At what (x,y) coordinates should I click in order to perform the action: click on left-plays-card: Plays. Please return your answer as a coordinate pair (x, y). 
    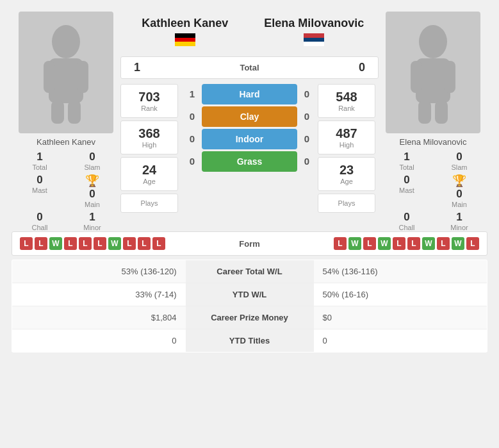
    Looking at the image, I should click on (149, 203).